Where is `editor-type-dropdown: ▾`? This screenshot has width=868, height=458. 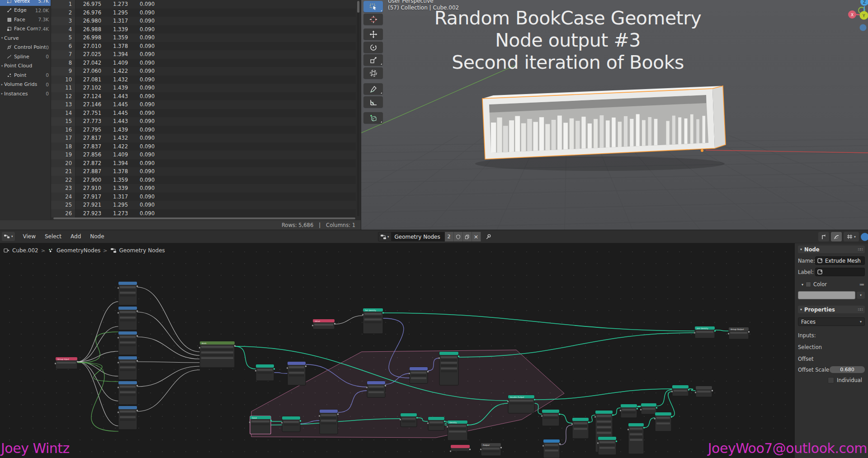
editor-type-dropdown: ▾ is located at coordinates (8, 236).